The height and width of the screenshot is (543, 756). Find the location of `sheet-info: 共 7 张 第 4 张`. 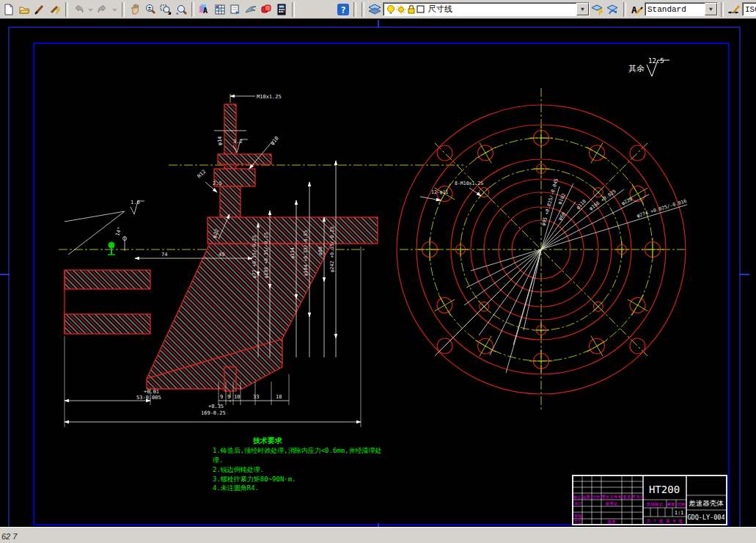

sheet-info: 共 7 张 第 4 张 is located at coordinates (664, 521).